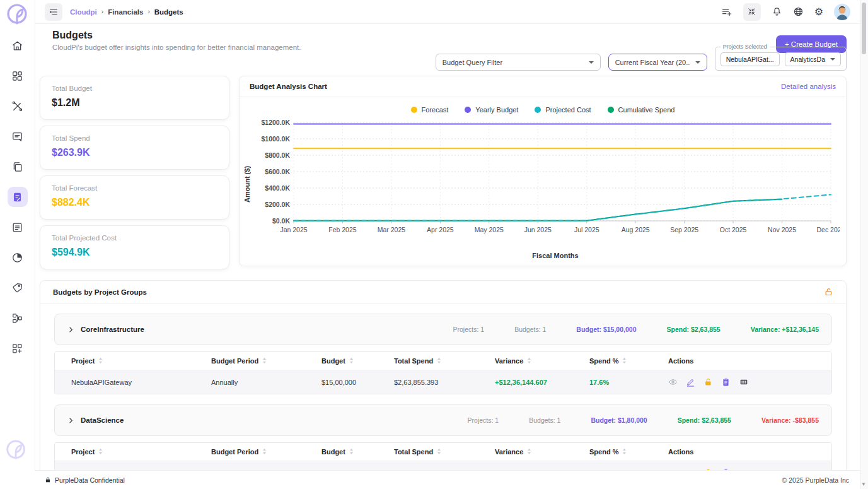 The image size is (868, 489). What do you see at coordinates (440, 230) in the screenshot?
I see `svg-text: Apr 2025` at bounding box center [440, 230].